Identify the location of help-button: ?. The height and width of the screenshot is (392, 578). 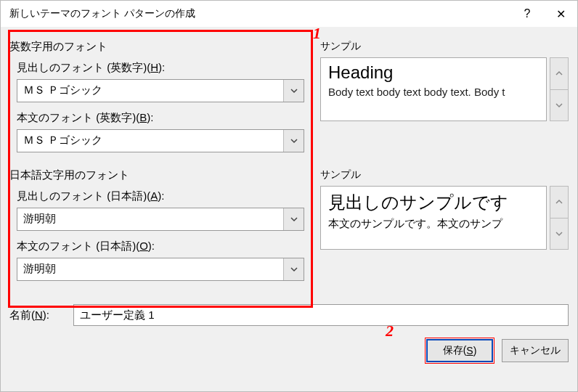
(527, 14).